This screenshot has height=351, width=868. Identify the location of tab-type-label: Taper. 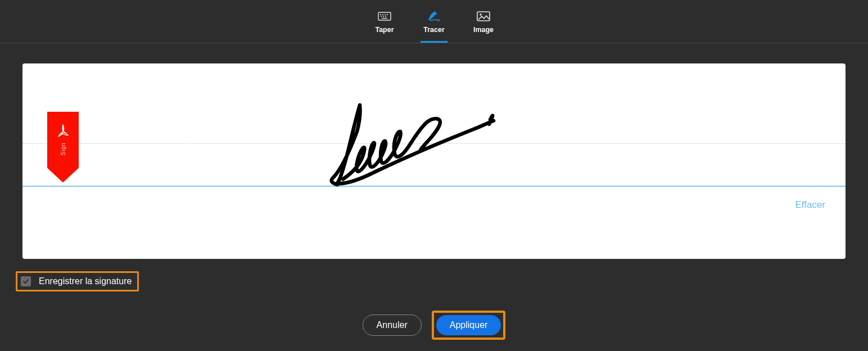
(385, 30).